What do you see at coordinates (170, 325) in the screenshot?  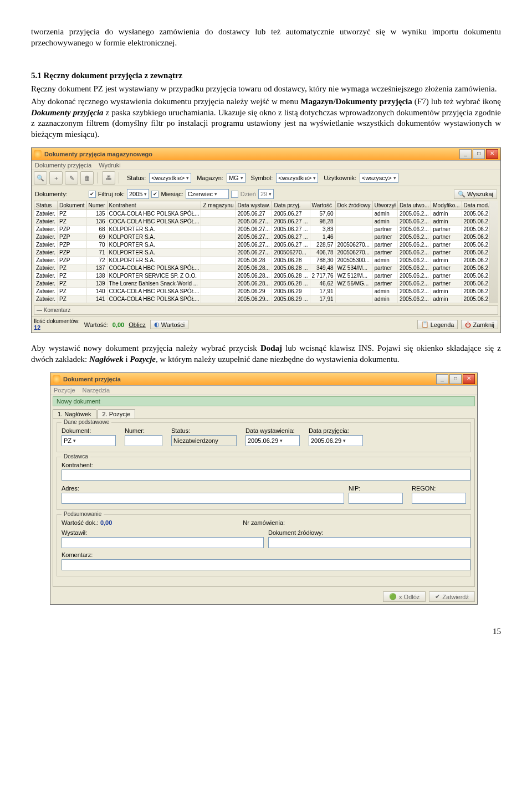 I see `wartosci-button: ◐Wartości` at bounding box center [170, 325].